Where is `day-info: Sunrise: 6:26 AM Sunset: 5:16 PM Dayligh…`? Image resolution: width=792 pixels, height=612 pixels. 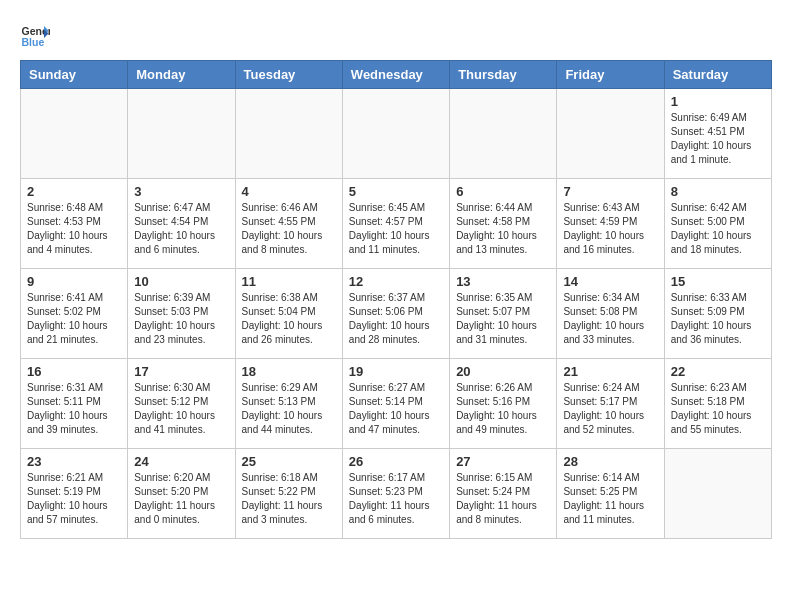 day-info: Sunrise: 6:26 AM Sunset: 5:16 PM Dayligh… is located at coordinates (503, 409).